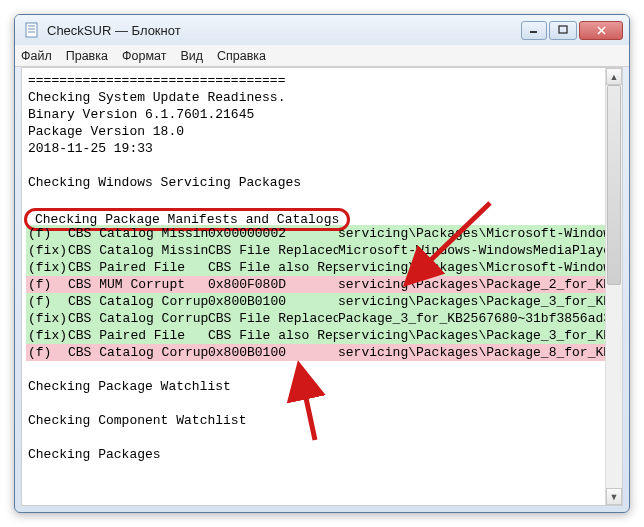 This screenshot has width=644, height=527. What do you see at coordinates (316, 132) in the screenshot?
I see `text-line: Package Version 18.0` at bounding box center [316, 132].